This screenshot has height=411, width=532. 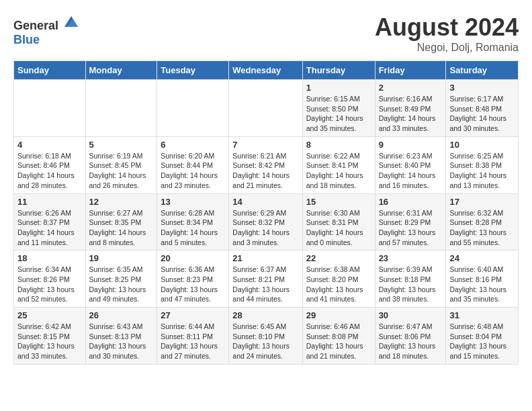 I want to click on calendar-cell: 13Sunrise: 6:28 AM Sunset: 8:34 PM Dayli…, so click(x=193, y=222).